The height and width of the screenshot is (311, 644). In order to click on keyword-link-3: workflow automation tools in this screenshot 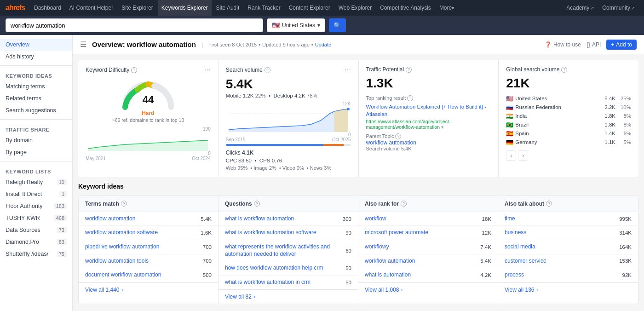, I will do `click(144, 261)`.